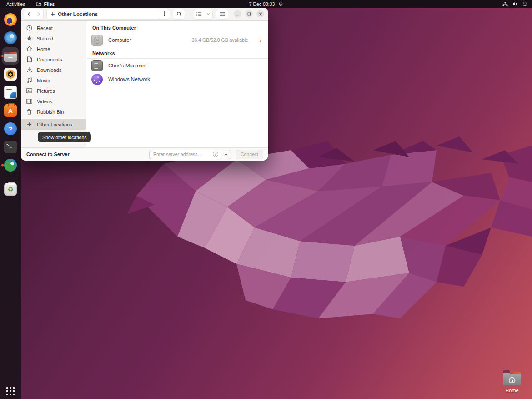  Describe the element at coordinates (45, 28) in the screenshot. I see `sidebar-label: Recent` at that location.